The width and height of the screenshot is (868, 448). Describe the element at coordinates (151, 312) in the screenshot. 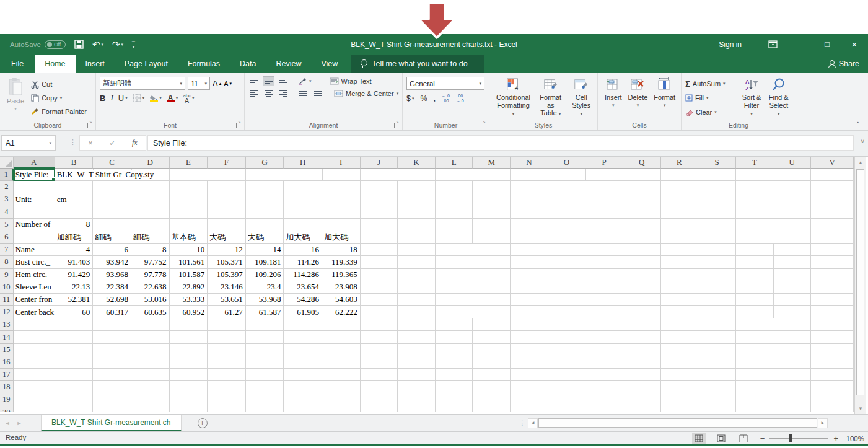

I see `cell-D12: 60.635` at that location.